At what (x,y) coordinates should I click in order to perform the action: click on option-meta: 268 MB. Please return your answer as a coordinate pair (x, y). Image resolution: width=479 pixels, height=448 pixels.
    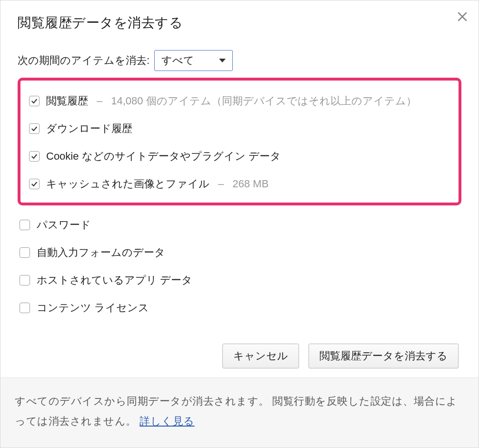
    Looking at the image, I should click on (250, 184).